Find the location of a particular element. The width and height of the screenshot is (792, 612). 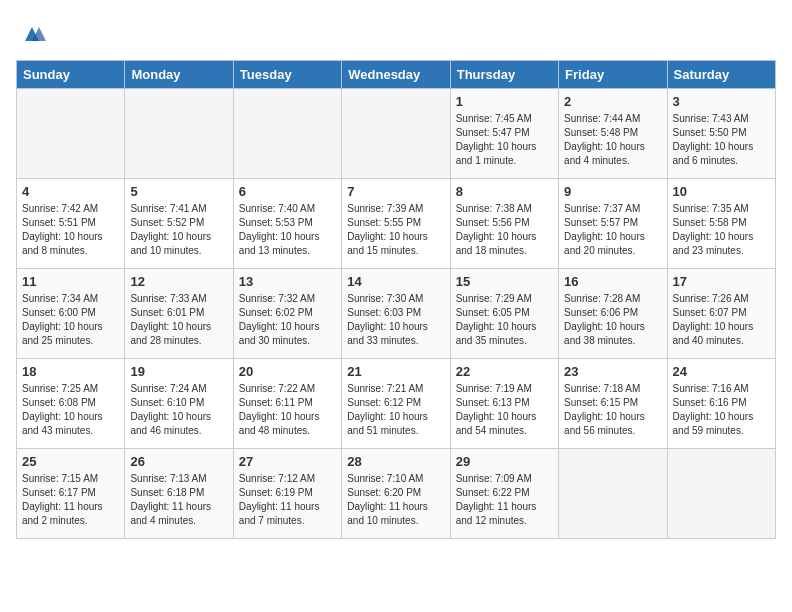

day-number: 27 is located at coordinates (288, 462).